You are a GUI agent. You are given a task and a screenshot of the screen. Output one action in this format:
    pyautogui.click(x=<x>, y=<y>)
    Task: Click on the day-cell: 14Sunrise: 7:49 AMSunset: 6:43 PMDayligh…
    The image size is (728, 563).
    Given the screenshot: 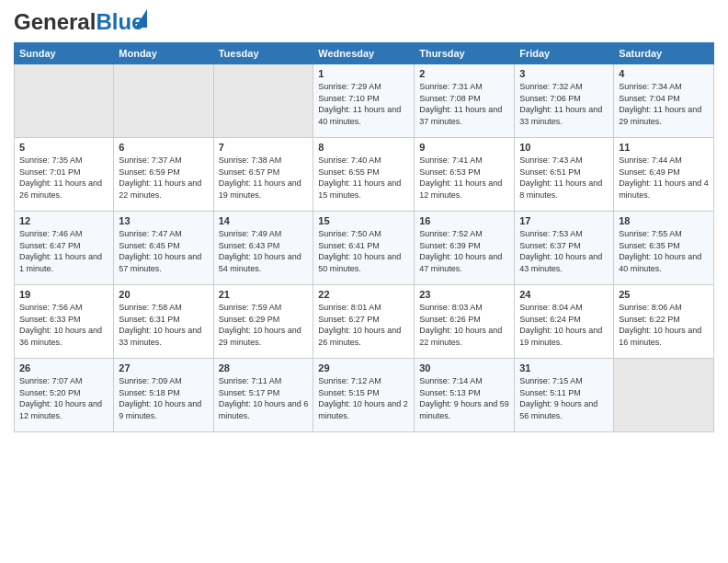 What is the action you would take?
    pyautogui.click(x=263, y=248)
    